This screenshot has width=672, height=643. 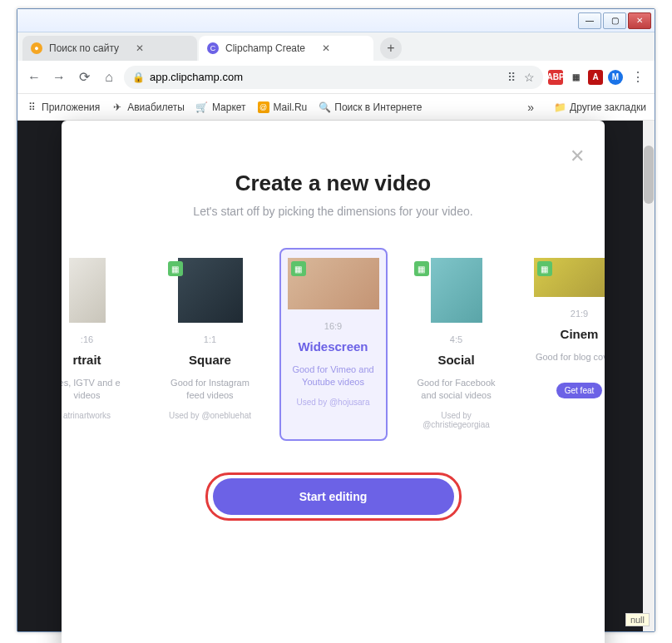 What do you see at coordinates (595, 77) in the screenshot?
I see `pdf-icon: A` at bounding box center [595, 77].